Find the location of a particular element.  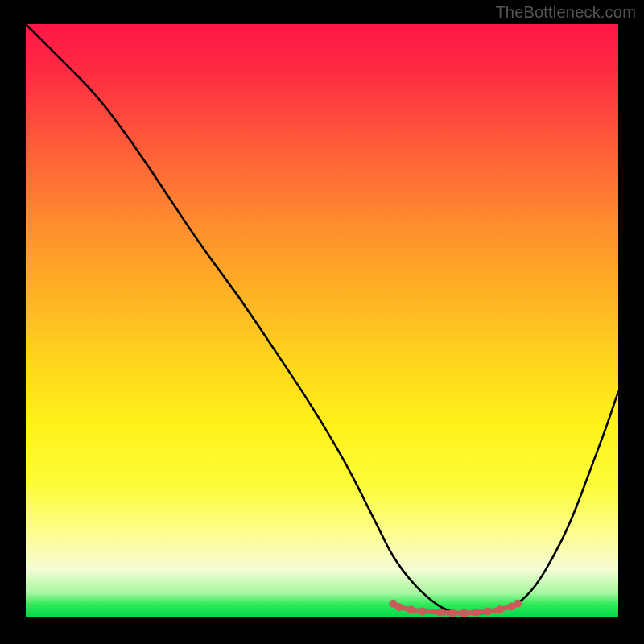

watermark-label: TheBottleneck.com is located at coordinates (565, 13).